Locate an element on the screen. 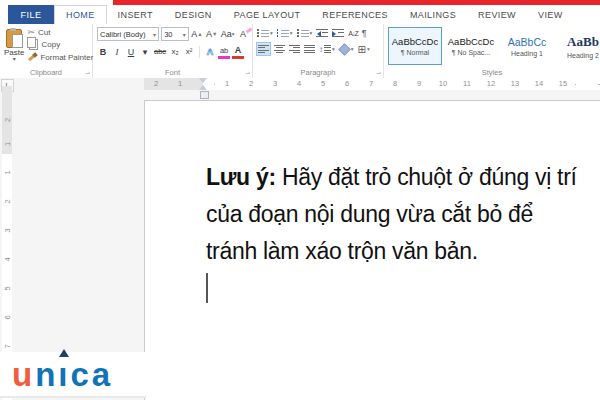 The height and width of the screenshot is (400, 600). font-size-combobox: 30 ▾ is located at coordinates (175, 34).